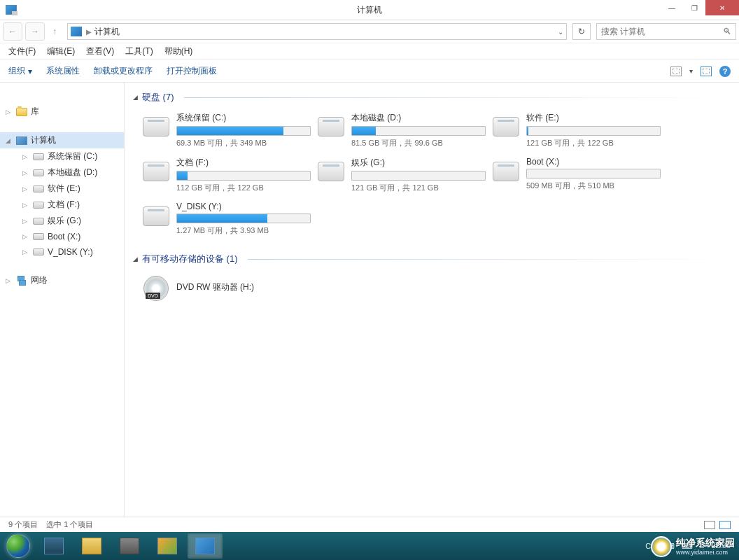 The width and height of the screenshot is (739, 560). I want to click on status-item-count: 9 个项目, so click(23, 525).